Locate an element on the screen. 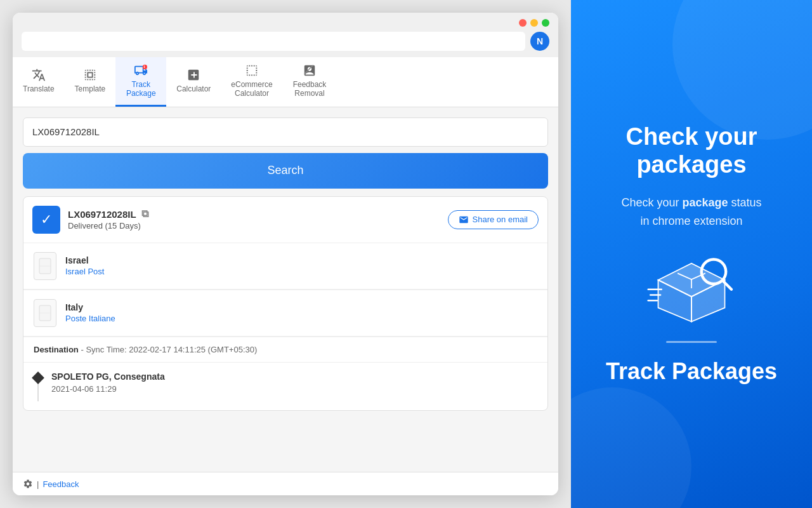 Image resolution: width=812 pixels, height=508 pixels. calculator-tab-label: Calculator is located at coordinates (193, 89).